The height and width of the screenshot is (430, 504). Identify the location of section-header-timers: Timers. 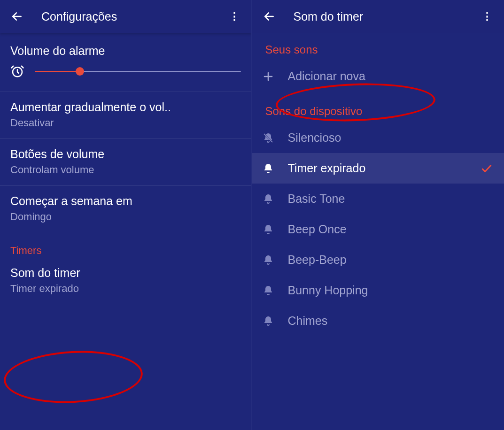
(126, 248).